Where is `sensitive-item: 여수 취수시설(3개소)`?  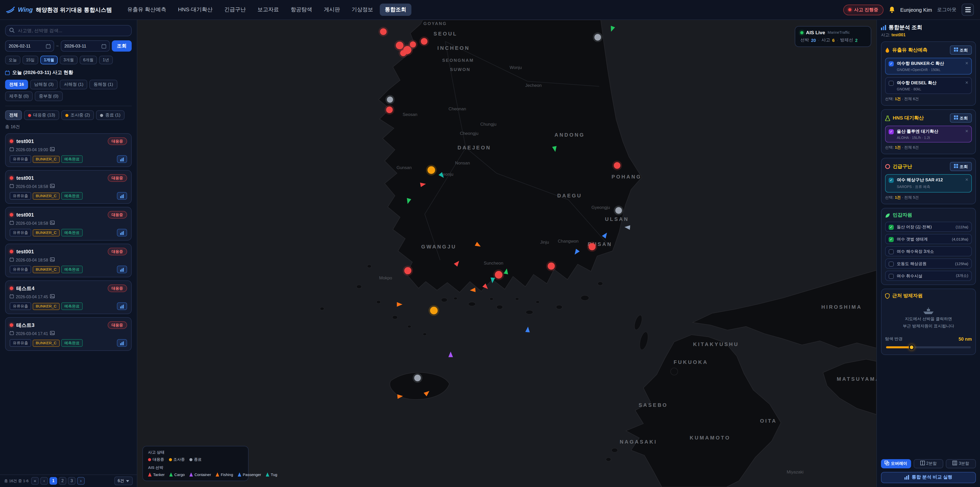 sensitive-item: 여수 취수시설(3개소) is located at coordinates (928, 276).